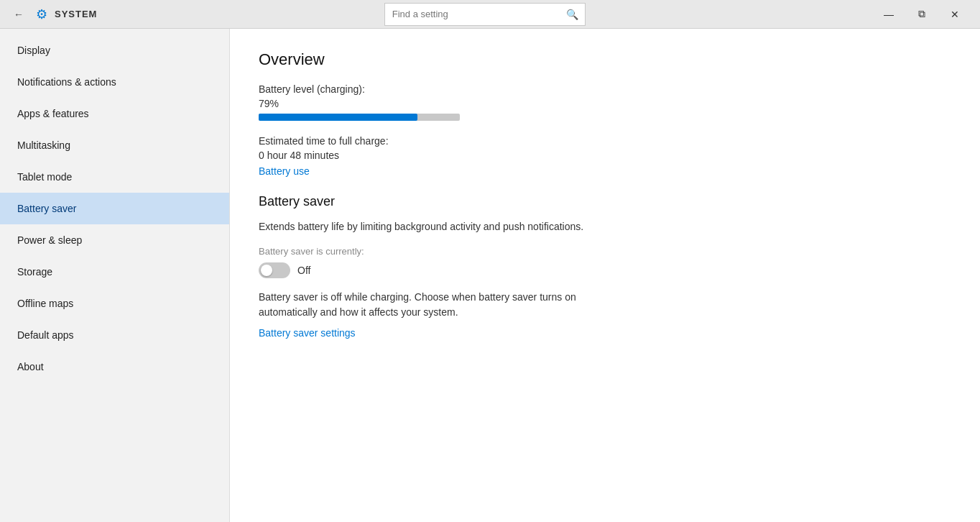  I want to click on search-input, so click(485, 14).